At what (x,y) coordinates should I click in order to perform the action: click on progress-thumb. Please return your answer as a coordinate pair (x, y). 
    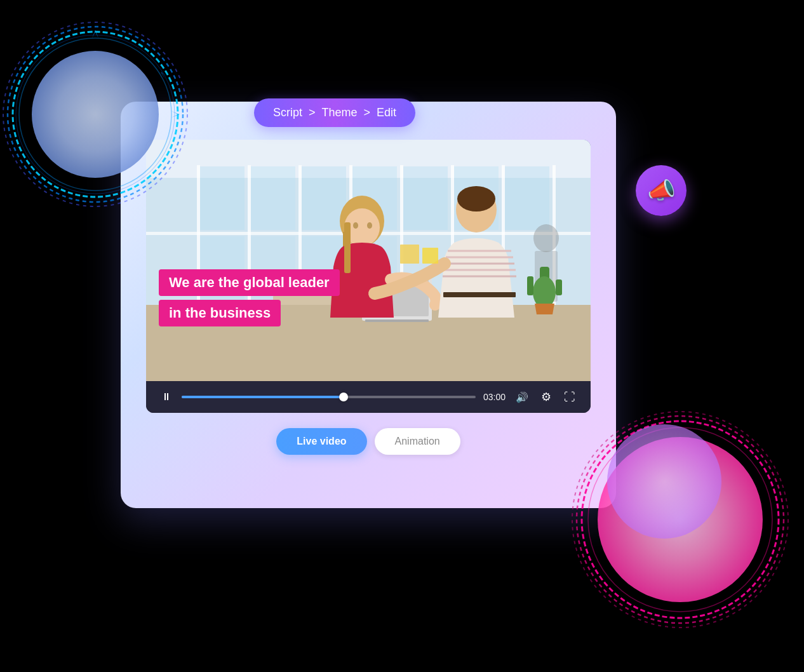
    Looking at the image, I should click on (344, 397).